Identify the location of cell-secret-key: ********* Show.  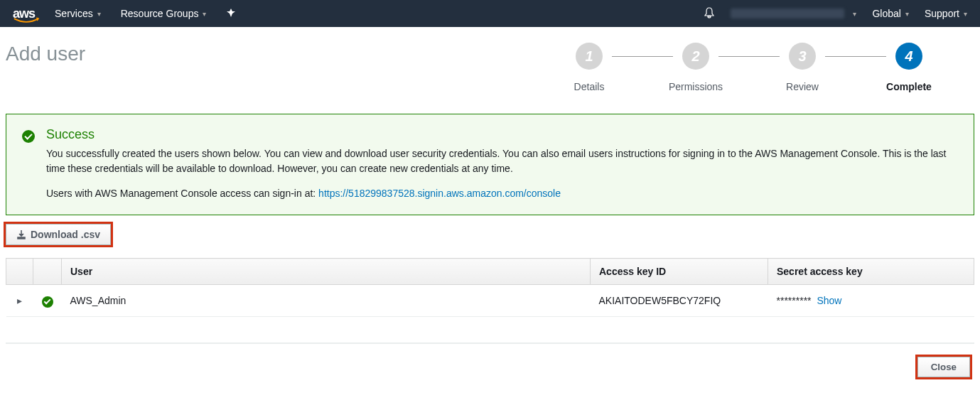
(871, 301).